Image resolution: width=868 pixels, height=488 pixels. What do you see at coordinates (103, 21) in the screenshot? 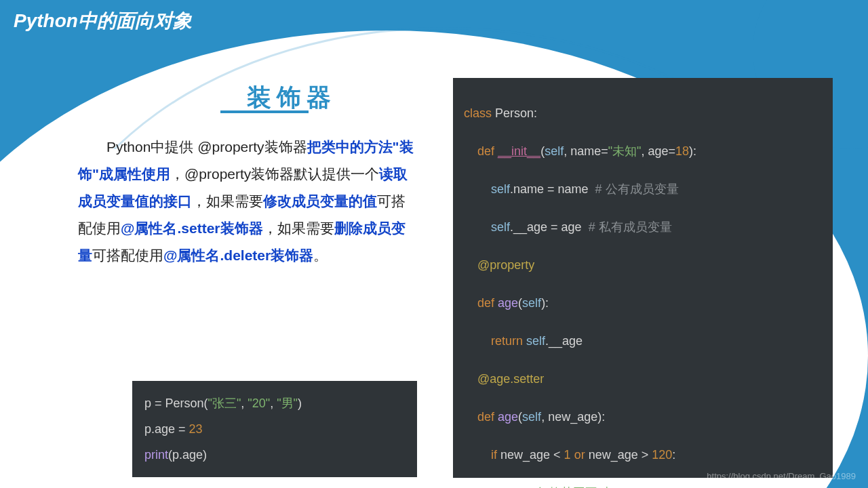
I see `slide-title: Python中的面向对象` at bounding box center [103, 21].